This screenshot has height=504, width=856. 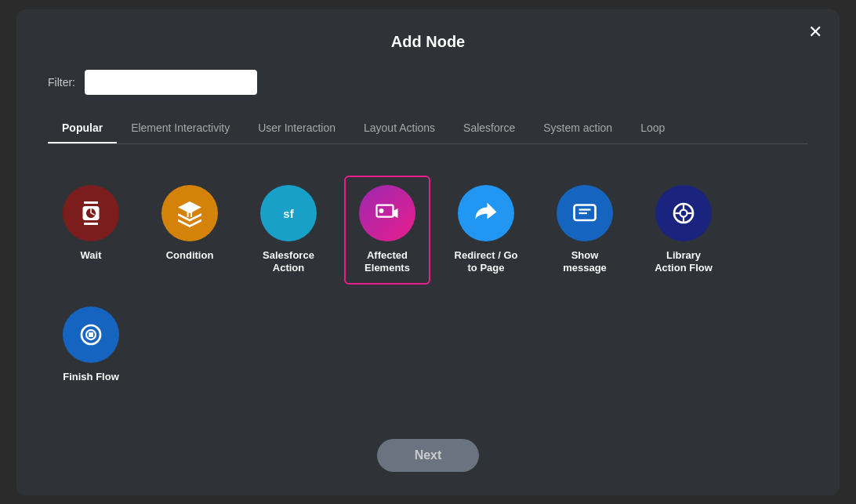 What do you see at coordinates (180, 129) in the screenshot?
I see `tab-element-interactivity: Element Interactivity` at bounding box center [180, 129].